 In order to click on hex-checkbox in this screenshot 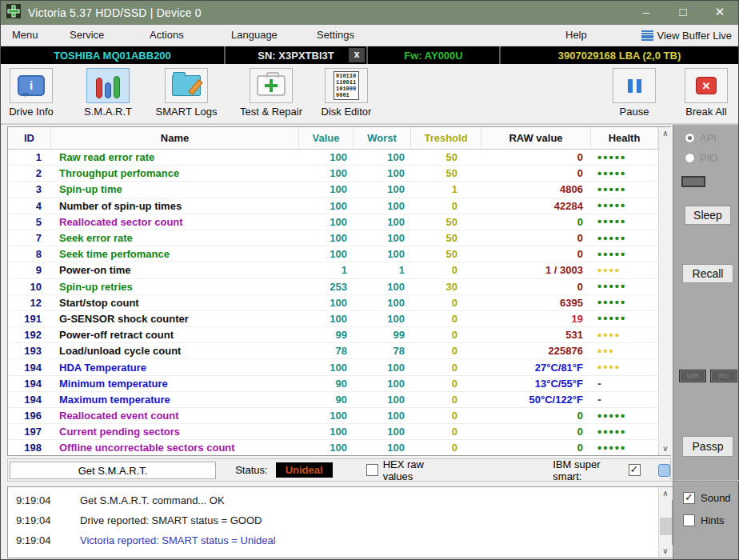, I will do `click(373, 470)`.